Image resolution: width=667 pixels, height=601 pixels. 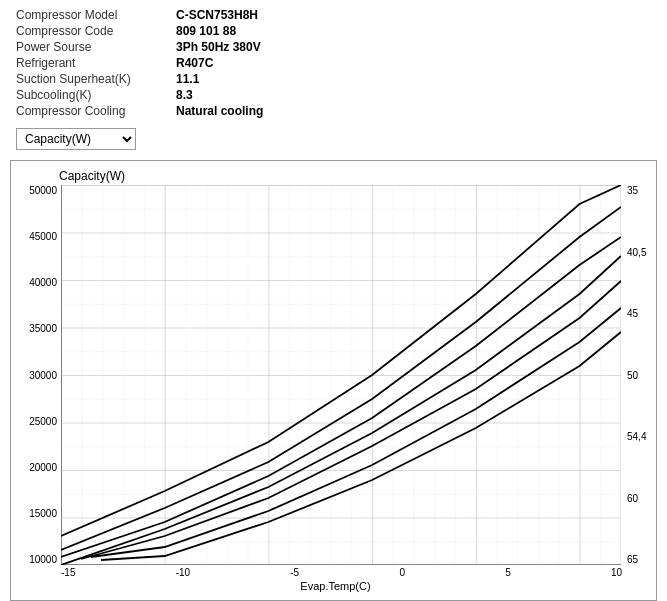 I want to click on label-compressor-model: Compressor Model, so click(x=96, y=15).